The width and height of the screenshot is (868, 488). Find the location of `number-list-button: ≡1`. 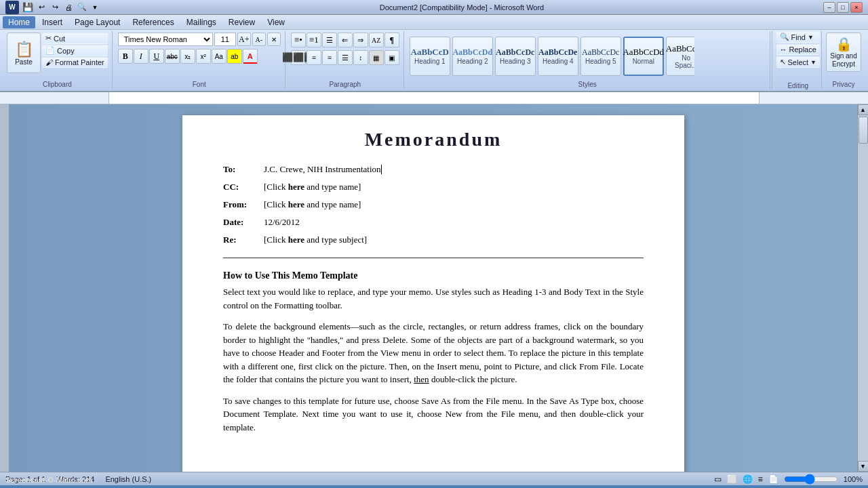

number-list-button: ≡1 is located at coordinates (314, 40).